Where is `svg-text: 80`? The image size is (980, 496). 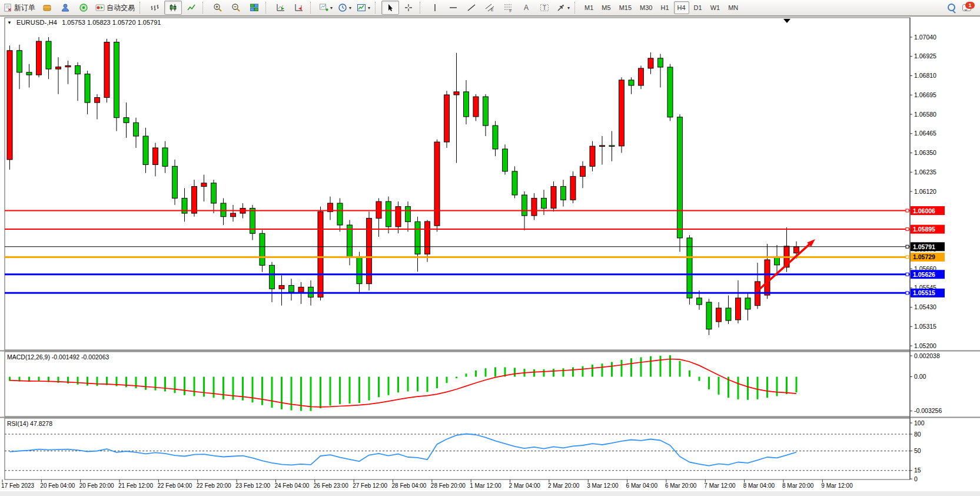
svg-text: 80 is located at coordinates (918, 434).